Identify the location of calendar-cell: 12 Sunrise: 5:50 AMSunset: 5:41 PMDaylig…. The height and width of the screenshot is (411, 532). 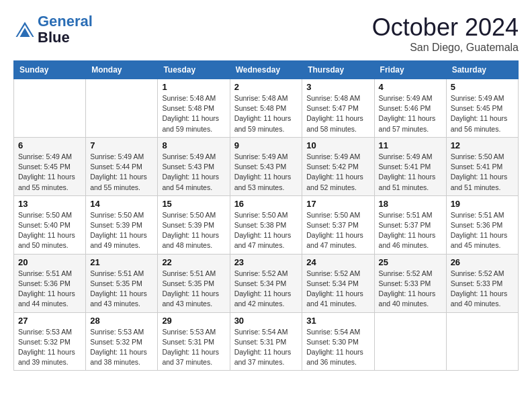
(482, 167).